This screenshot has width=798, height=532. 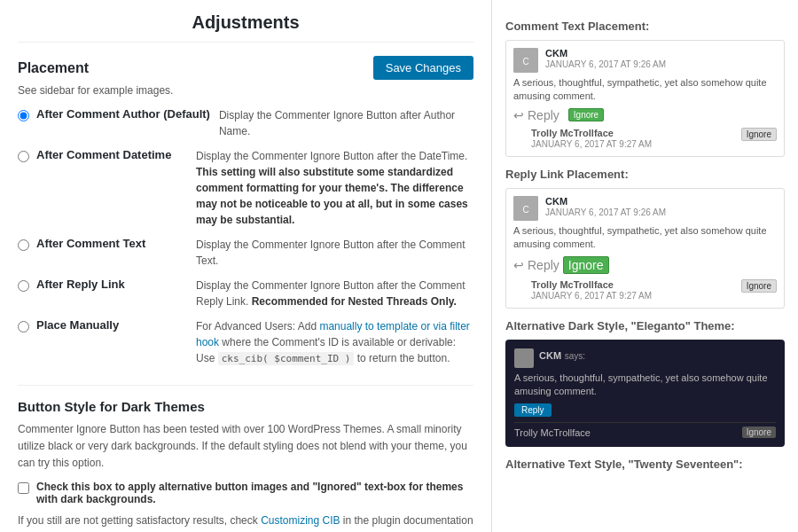 What do you see at coordinates (645, 394) in the screenshot?
I see `dark-theme-preview: CKM says: A serious, thoughtful, sympath…` at bounding box center [645, 394].